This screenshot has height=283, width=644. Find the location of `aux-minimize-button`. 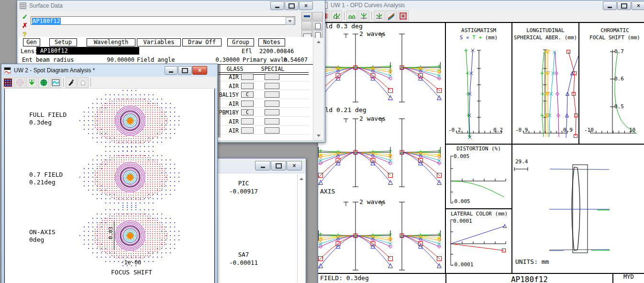

aux-minimize-button is located at coordinates (263, 166).